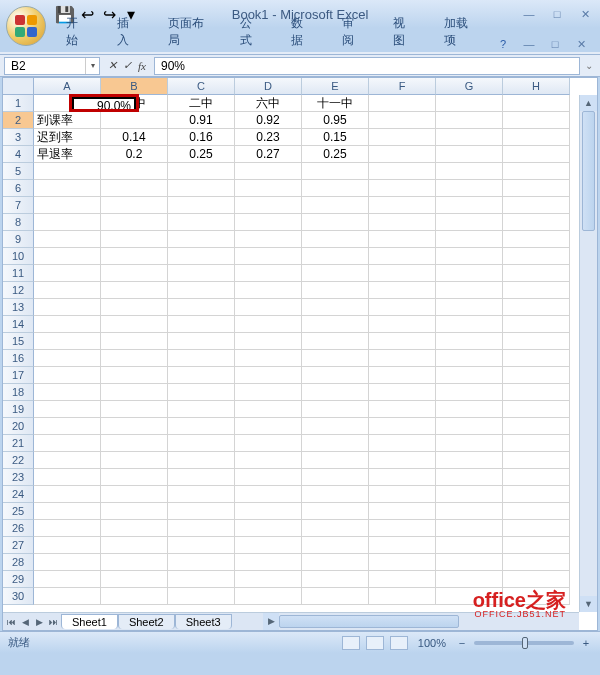 The width and height of the screenshot is (600, 675). Describe the element at coordinates (18, 324) in the screenshot. I see `row-header-14: 14` at that location.